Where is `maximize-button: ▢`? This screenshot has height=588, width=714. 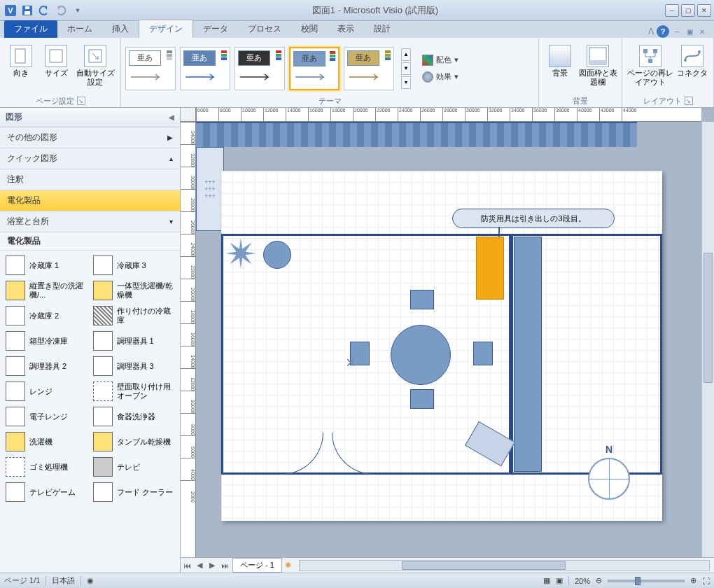
maximize-button: ▢ is located at coordinates (688, 10).